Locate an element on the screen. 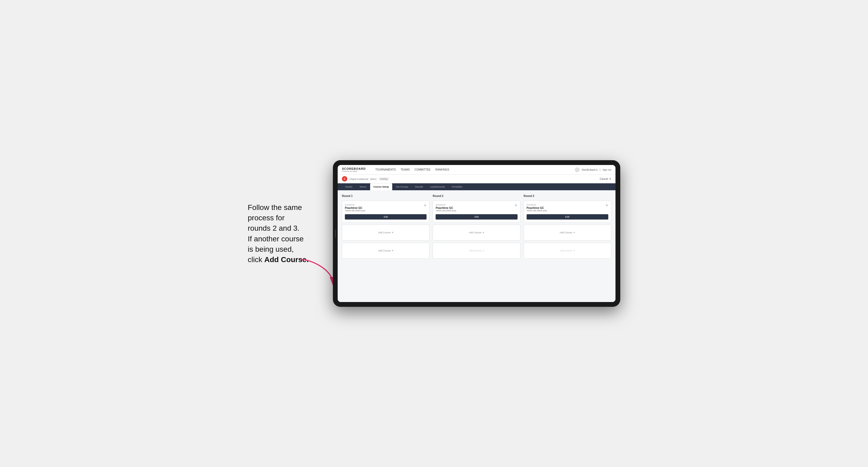 This screenshot has height=467, width=868. user-email: blair@clippd.io is located at coordinates (590, 170).